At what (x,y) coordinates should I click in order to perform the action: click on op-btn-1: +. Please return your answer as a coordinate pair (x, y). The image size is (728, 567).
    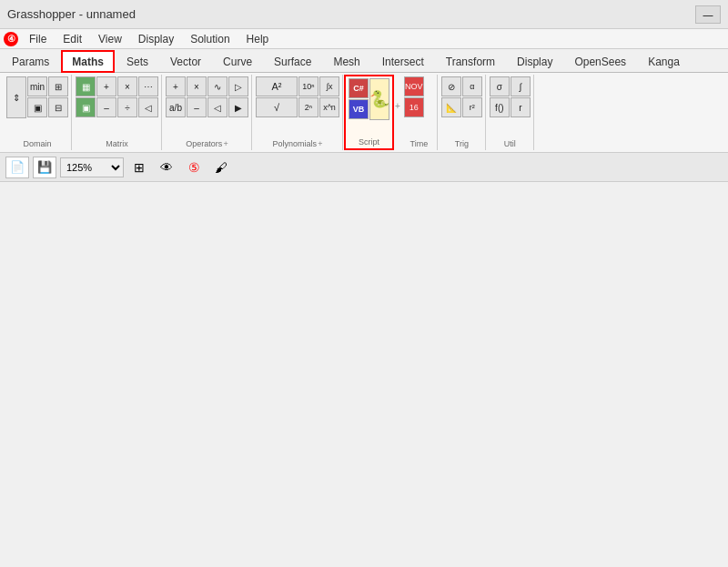
    Looking at the image, I should click on (176, 86).